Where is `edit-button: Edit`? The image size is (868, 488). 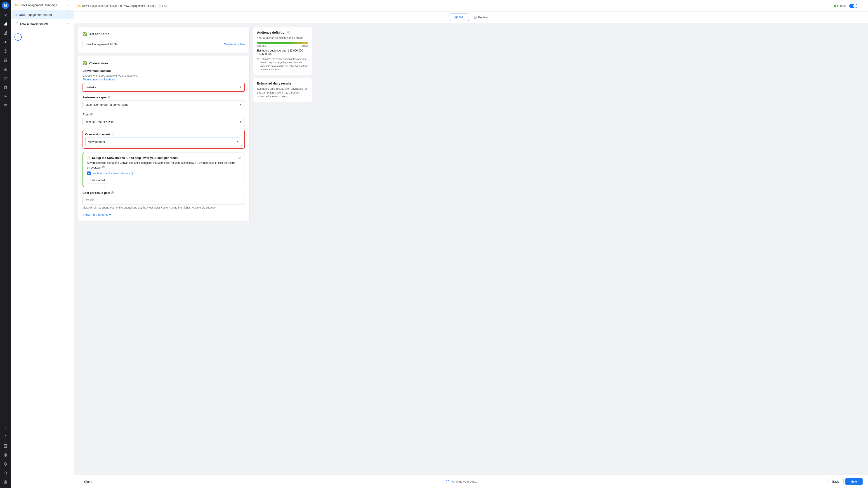 edit-button: Edit is located at coordinates (459, 17).